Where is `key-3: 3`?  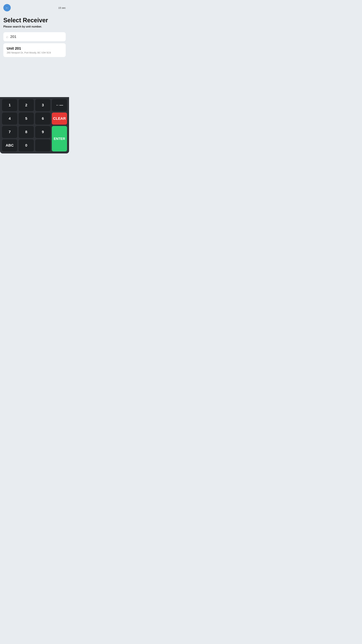 key-3: 3 is located at coordinates (43, 105).